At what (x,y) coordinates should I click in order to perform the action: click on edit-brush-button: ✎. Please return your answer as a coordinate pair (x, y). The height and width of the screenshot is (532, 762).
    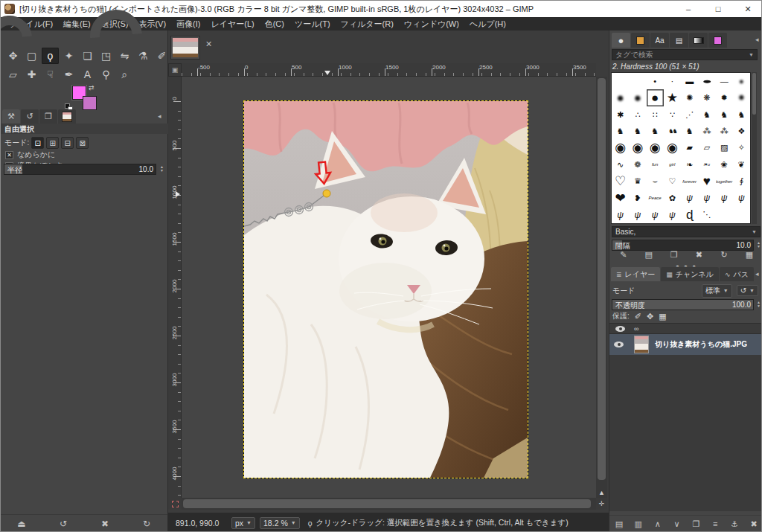
    Looking at the image, I should click on (624, 254).